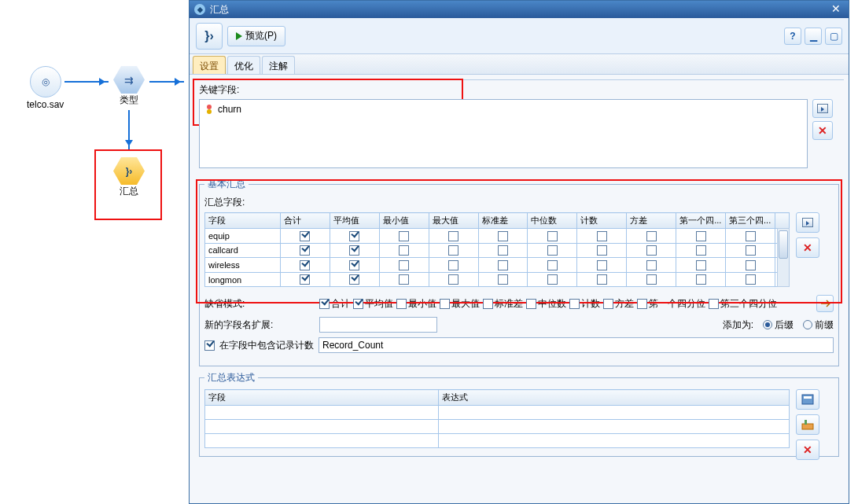 The height and width of the screenshot is (504, 858). What do you see at coordinates (453, 221) in the screenshot?
I see `table-header: 最大值` at bounding box center [453, 221].